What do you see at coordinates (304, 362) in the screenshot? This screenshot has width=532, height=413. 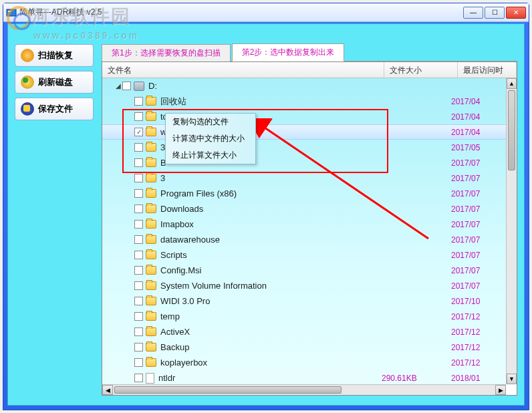 I see `file-row: koplayerbox2017/12` at bounding box center [304, 362].